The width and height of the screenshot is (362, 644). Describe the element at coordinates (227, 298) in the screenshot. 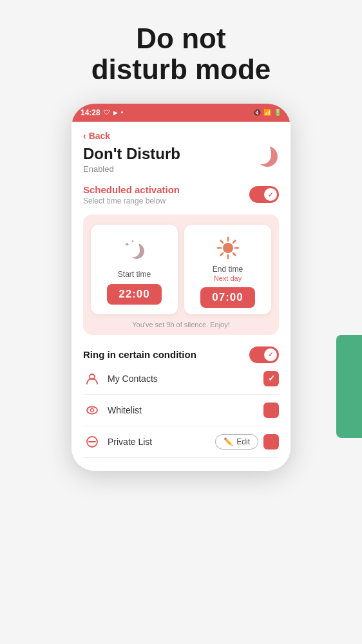

I see `end-time-value: 07:00` at that location.